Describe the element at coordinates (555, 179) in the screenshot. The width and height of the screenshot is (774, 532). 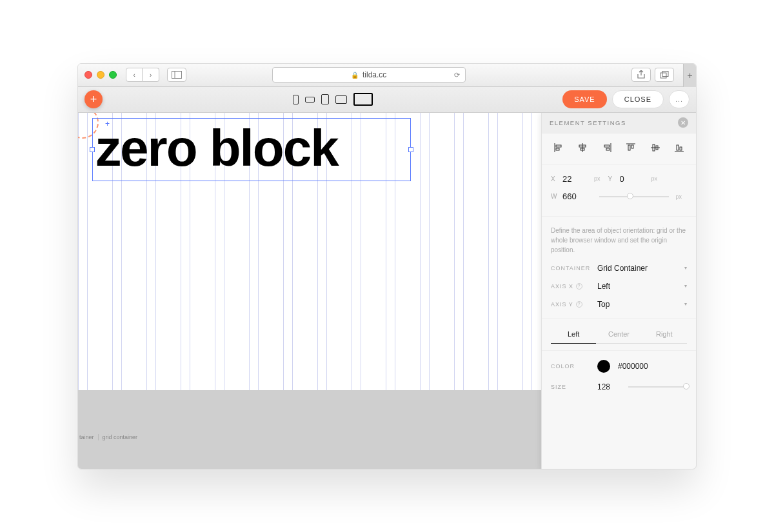
I see `x-label: X` at that location.